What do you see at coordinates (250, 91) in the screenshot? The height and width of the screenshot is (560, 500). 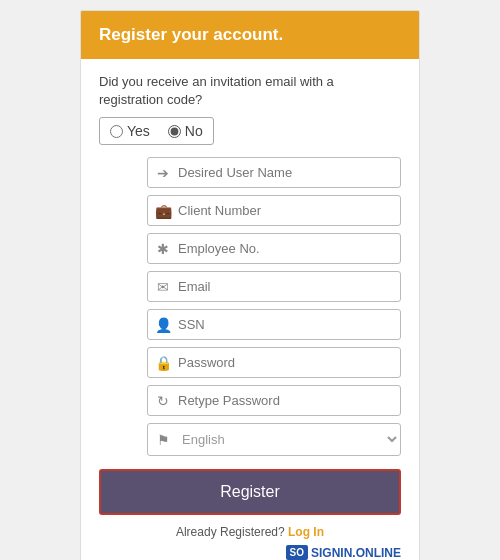 I see `invite-question: Did you receive an invitation email with…` at bounding box center [250, 91].